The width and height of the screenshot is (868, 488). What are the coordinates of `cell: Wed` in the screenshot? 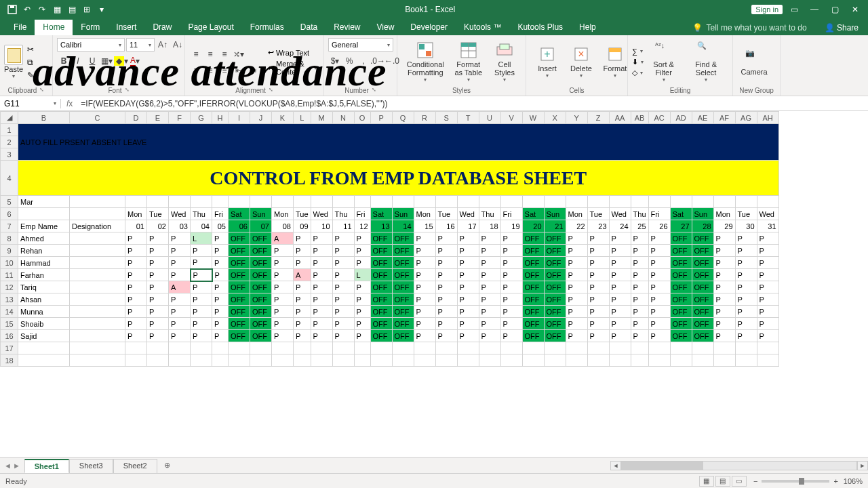 It's located at (768, 214).